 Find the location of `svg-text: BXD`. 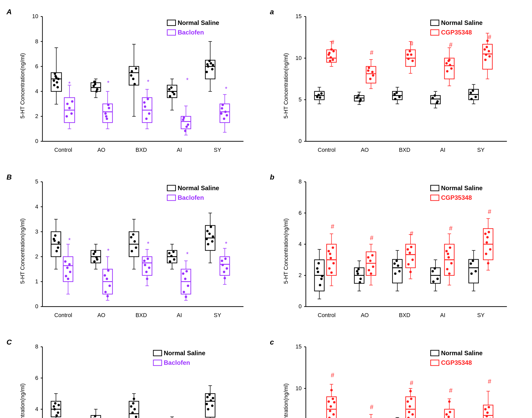

svg-text: BXD is located at coordinates (141, 150).